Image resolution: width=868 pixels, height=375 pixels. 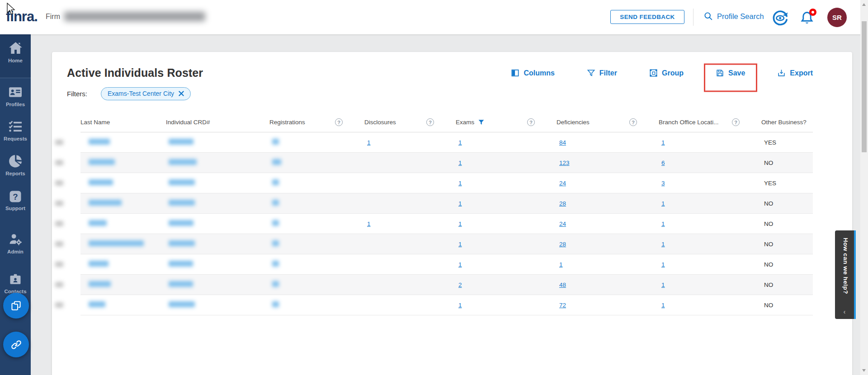 I want to click on notifications-button, so click(x=808, y=19).